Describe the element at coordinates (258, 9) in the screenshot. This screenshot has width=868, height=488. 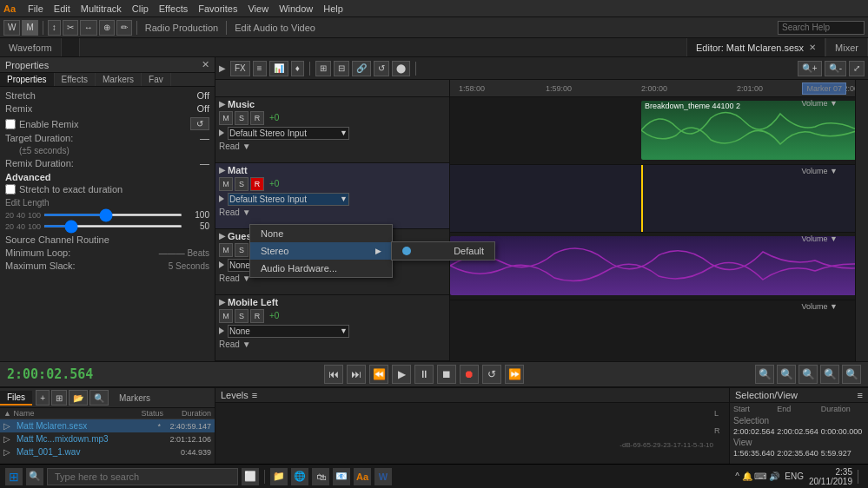
I see `menu-view: View` at that location.